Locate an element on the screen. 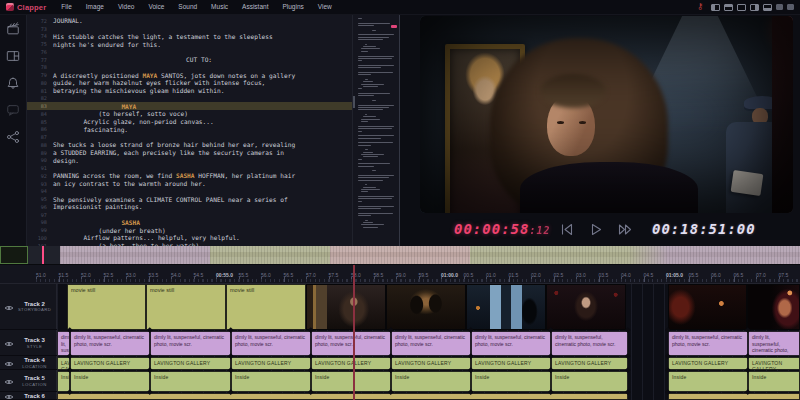  skip-to-start-button is located at coordinates (566, 228).